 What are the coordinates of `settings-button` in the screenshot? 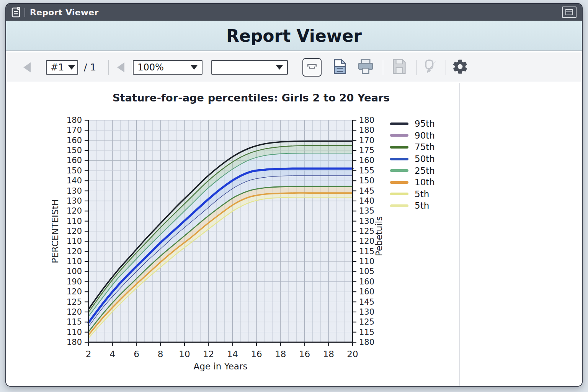 It's located at (460, 67).